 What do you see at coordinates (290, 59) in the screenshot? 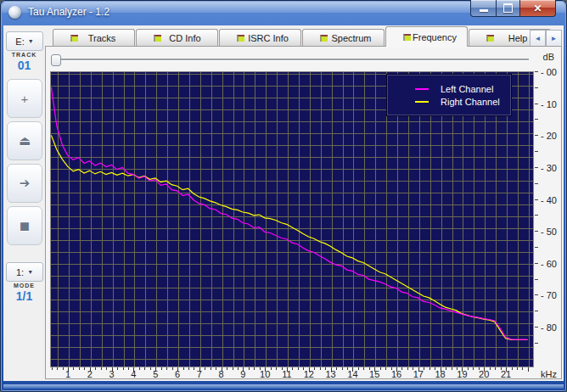
I see `slider-track` at bounding box center [290, 59].